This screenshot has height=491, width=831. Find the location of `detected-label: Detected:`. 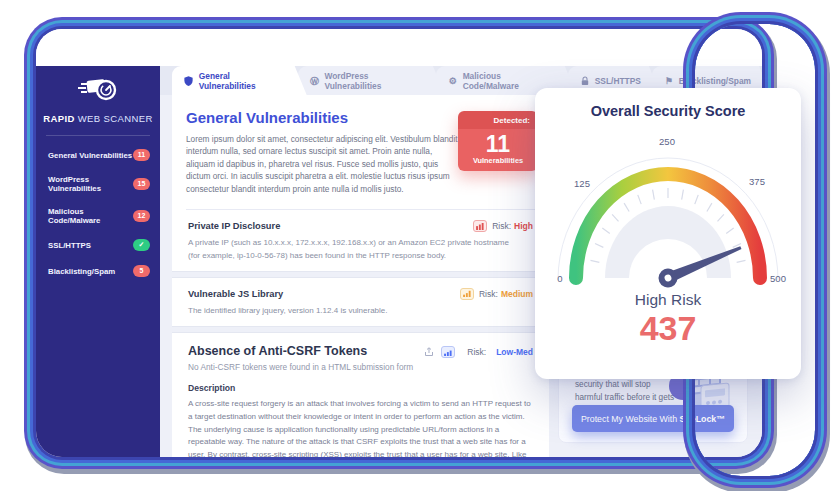

detected-label: Detected: is located at coordinates (498, 120).